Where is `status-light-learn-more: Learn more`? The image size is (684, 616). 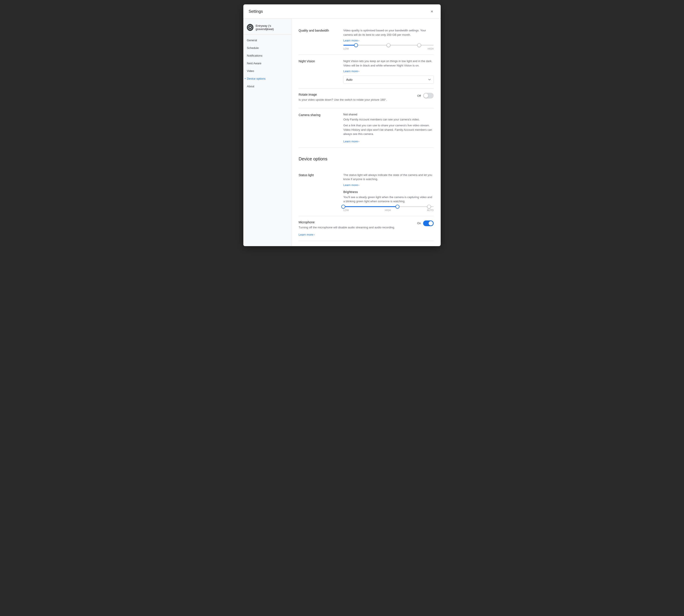
status-light-learn-more: Learn more is located at coordinates (351, 185).